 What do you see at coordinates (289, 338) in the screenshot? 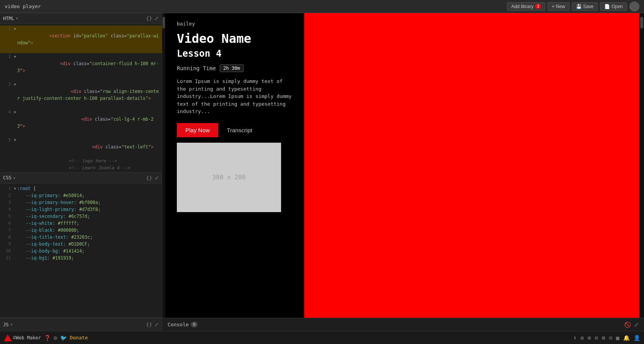
I see `bottom-left: ©Web Maker ❓ ⚙ 🐦 Donate` at bounding box center [289, 338].